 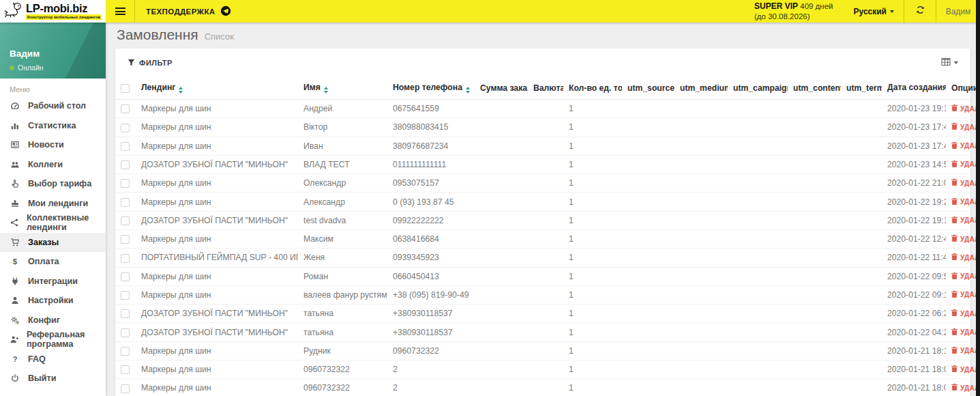 What do you see at coordinates (548, 127) in the screenshot?
I see `order-row: Маркеры для шинВіктор38098808341512020-0…` at bounding box center [548, 127].